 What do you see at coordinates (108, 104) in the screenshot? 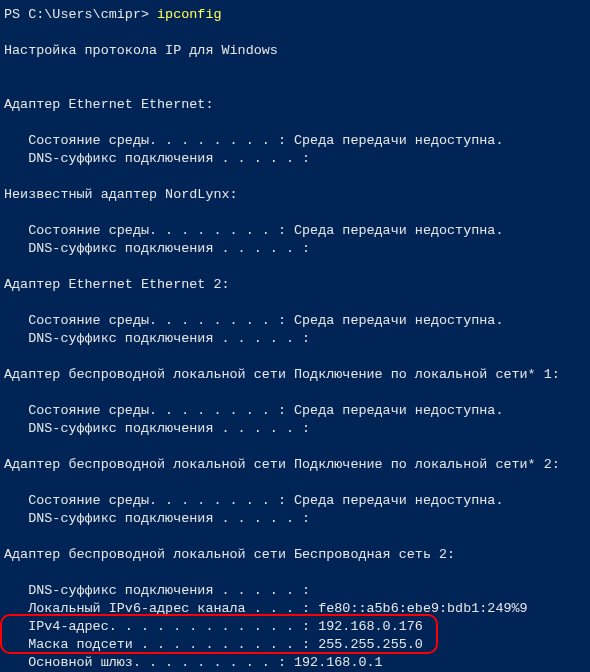
I see `adapter-title: Адаптер Ethernet Ethernet:` at bounding box center [108, 104].